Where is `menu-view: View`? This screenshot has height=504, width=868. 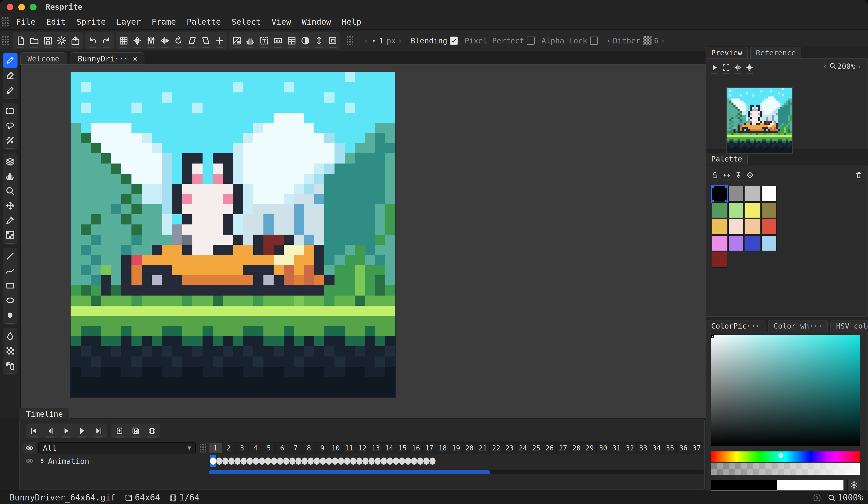 menu-view: View is located at coordinates (281, 22).